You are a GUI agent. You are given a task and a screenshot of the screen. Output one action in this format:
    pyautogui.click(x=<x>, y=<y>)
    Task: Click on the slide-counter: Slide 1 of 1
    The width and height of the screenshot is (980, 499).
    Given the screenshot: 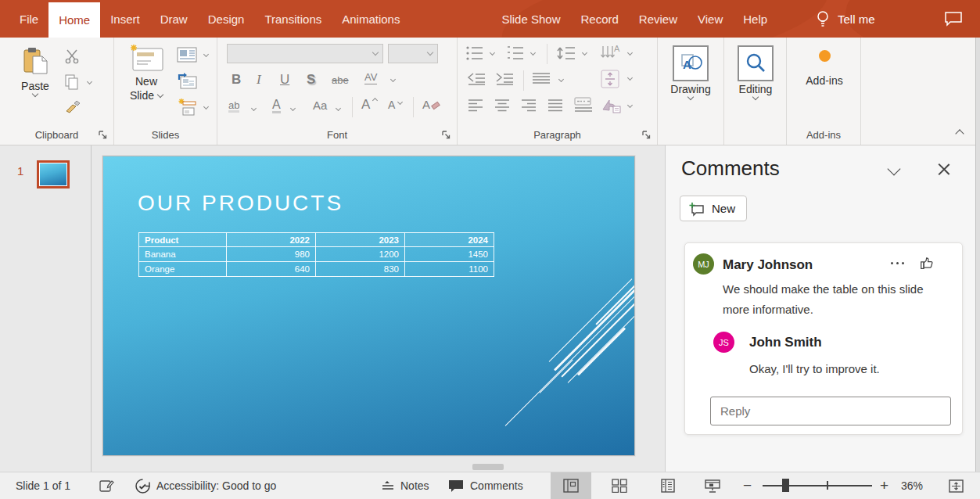 What is the action you would take?
    pyautogui.click(x=43, y=486)
    